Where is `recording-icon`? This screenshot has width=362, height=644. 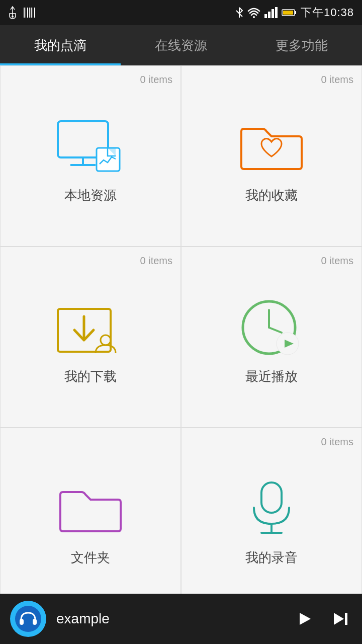 recording-icon is located at coordinates (272, 509).